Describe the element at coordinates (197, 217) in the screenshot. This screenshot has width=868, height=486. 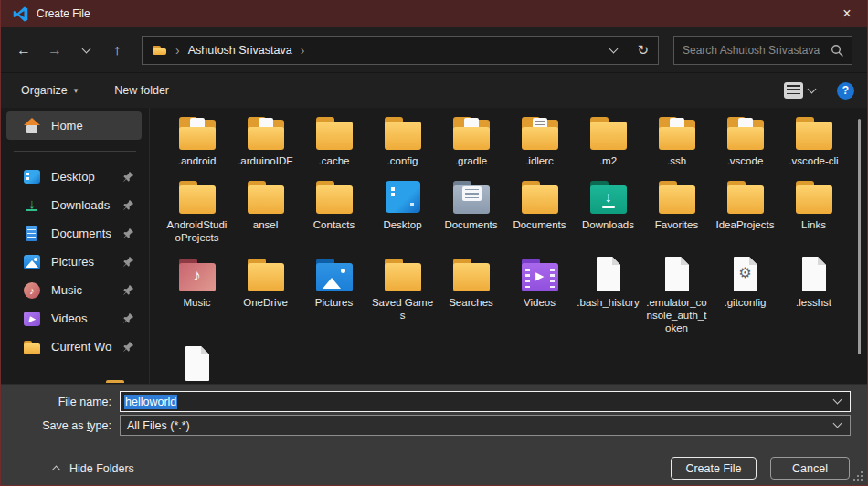
I see `file-item: AndroidStudioProjects` at that location.